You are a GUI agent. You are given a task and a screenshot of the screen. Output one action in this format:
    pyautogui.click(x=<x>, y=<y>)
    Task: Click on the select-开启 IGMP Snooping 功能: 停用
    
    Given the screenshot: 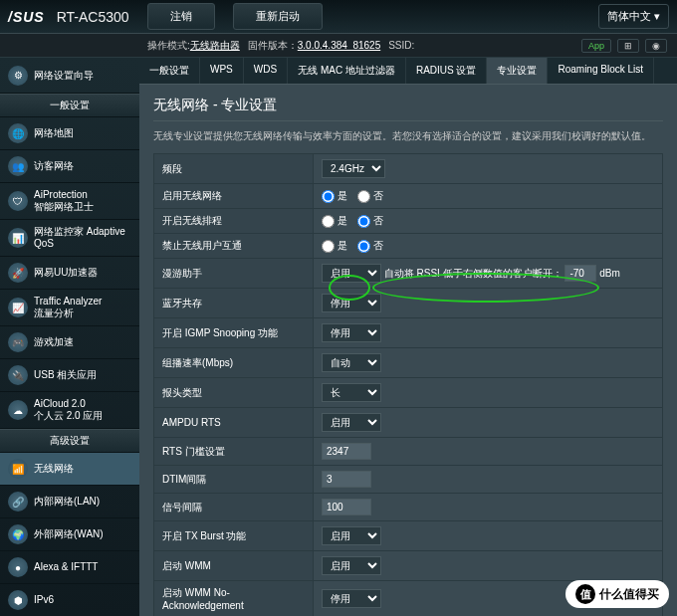 What is the action you would take?
    pyautogui.click(x=351, y=332)
    